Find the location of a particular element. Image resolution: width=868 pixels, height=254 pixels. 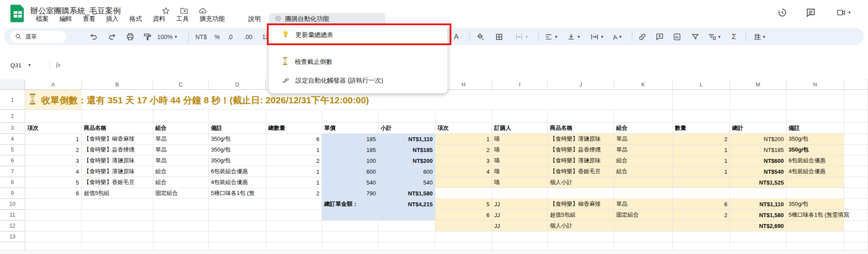

cell-M11: NT$1,580 is located at coordinates (758, 215).